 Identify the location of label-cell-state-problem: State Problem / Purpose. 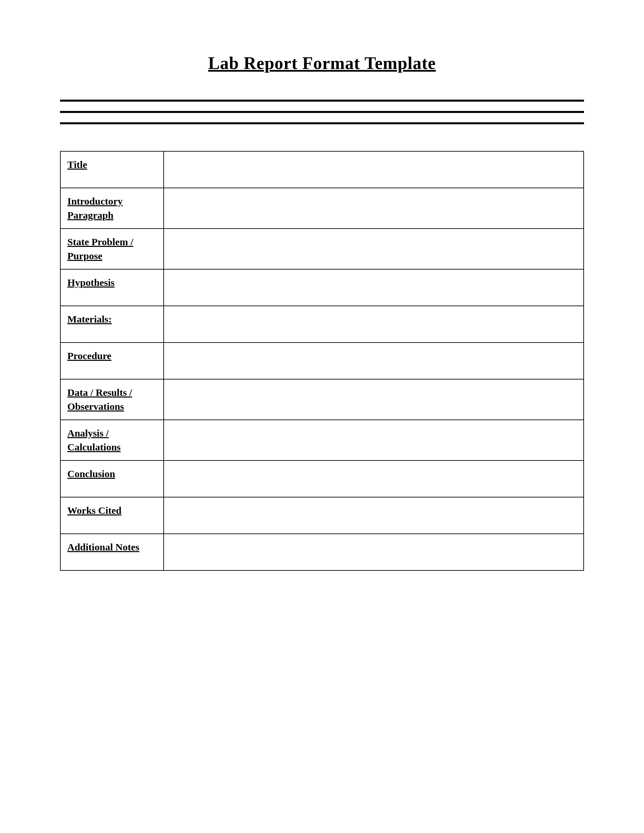
(112, 249).